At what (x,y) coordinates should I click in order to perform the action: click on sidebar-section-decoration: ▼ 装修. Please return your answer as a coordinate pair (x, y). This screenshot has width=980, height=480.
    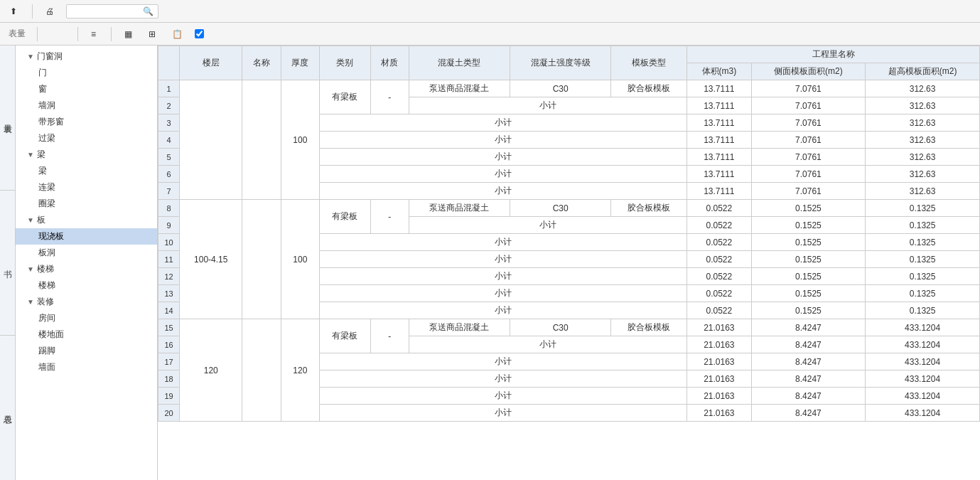
    Looking at the image, I should click on (87, 302).